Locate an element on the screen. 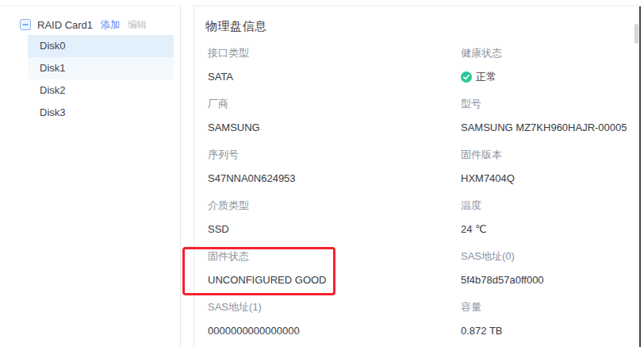 The height and width of the screenshot is (347, 644). field-interface-type: 接口类型 SATA is located at coordinates (335, 65).